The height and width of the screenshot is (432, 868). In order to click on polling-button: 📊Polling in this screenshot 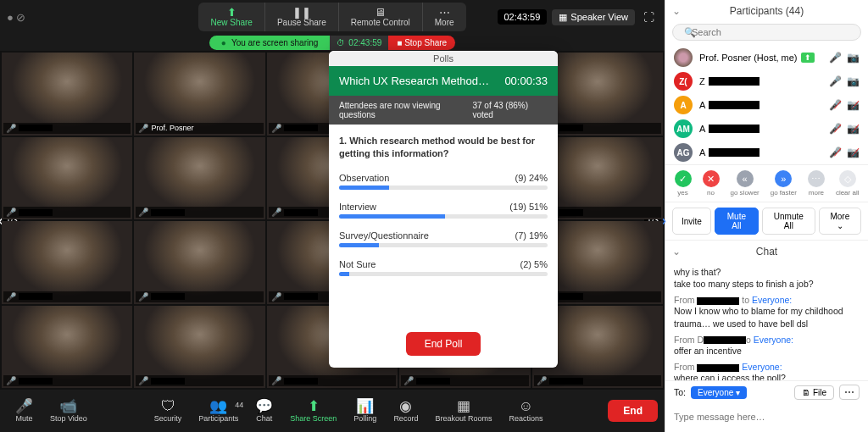, I will do `click(364, 412)`.